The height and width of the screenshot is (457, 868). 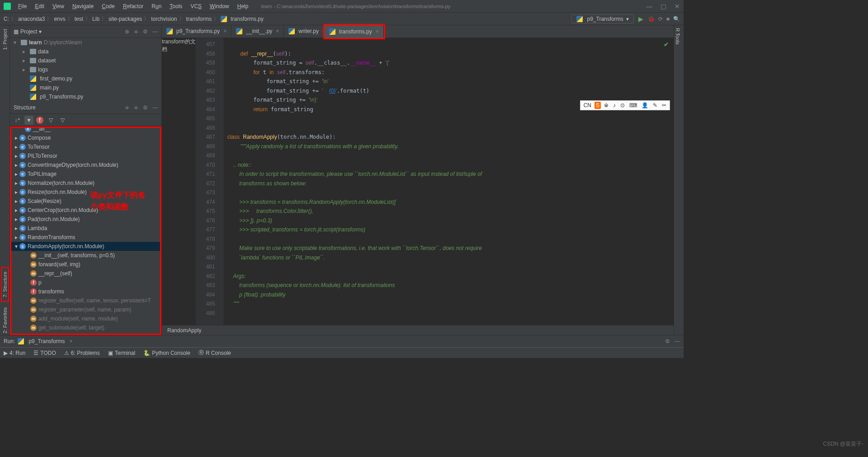 I want to click on tree-folder: ▸logs, so click(x=86, y=70).